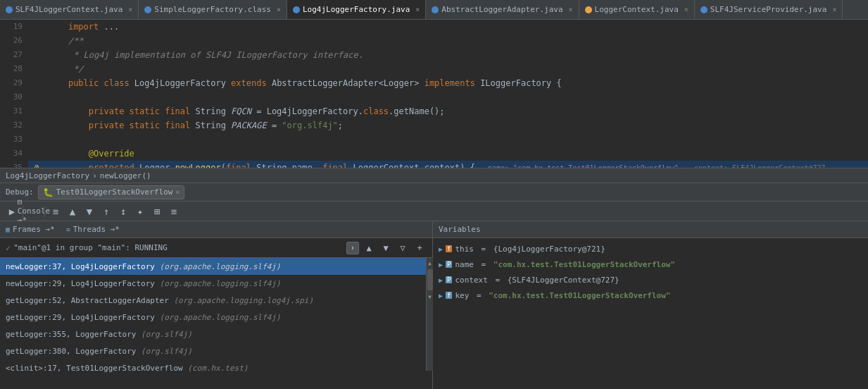 The width and height of the screenshot is (868, 389). I want to click on debug-label: Debug:, so click(20, 192).